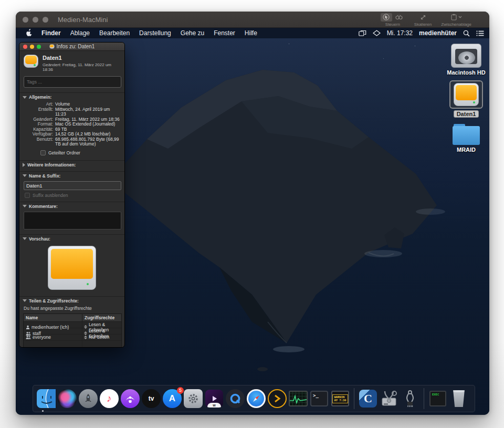 This screenshot has height=428, width=504. What do you see at coordinates (424, 399) in the screenshot?
I see `dock-separator` at bounding box center [424, 399].